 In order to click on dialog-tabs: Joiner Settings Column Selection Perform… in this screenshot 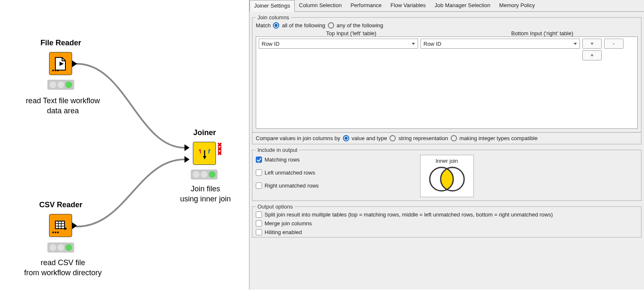, I will do `click(447, 6)`.